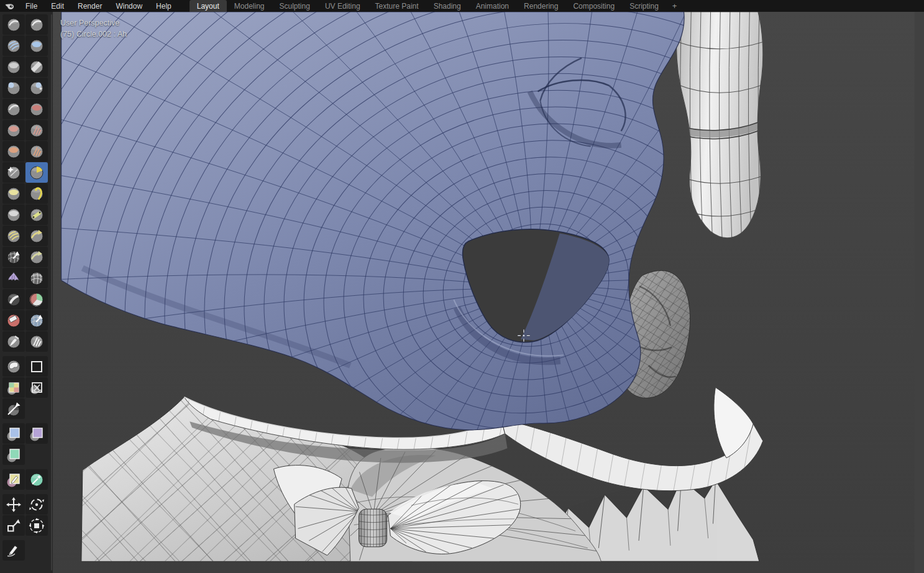 This screenshot has height=573, width=924. What do you see at coordinates (14, 278) in the screenshot?
I see `tool-cloth` at bounding box center [14, 278].